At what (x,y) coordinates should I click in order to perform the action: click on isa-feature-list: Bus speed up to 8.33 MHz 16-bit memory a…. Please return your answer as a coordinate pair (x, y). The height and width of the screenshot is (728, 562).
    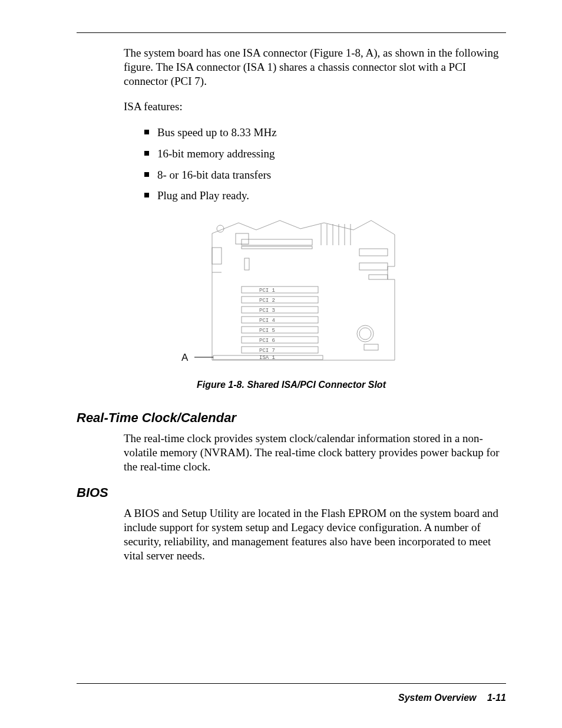
    Looking at the image, I should click on (325, 164).